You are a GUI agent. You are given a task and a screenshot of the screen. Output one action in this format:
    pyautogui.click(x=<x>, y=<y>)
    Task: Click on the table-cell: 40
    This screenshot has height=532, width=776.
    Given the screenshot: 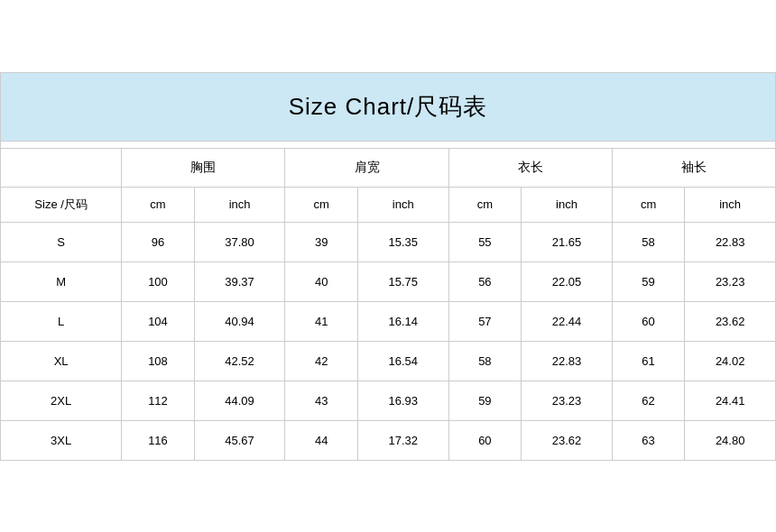 What is the action you would take?
    pyautogui.click(x=321, y=281)
    